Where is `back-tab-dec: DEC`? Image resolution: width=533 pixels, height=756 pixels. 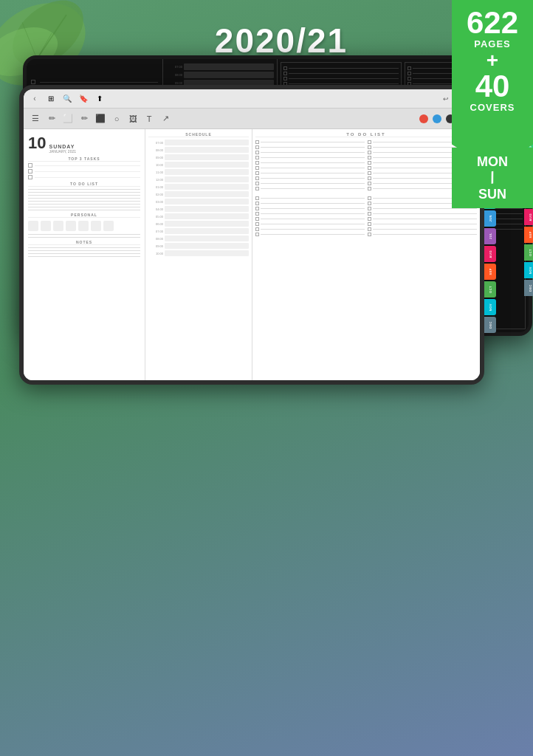
back-tab-dec: DEC is located at coordinates (529, 288).